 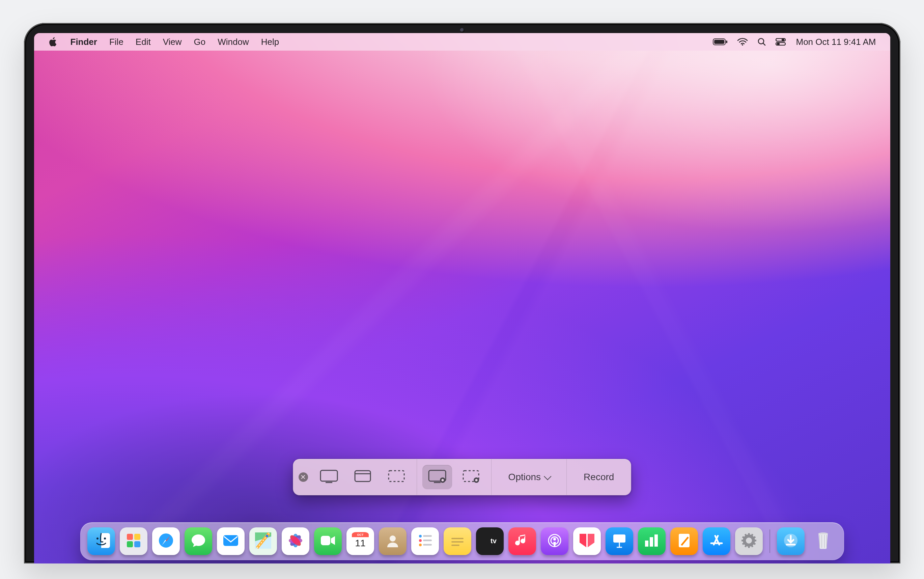 What do you see at coordinates (720, 42) in the screenshot?
I see `battery-icon` at bounding box center [720, 42].